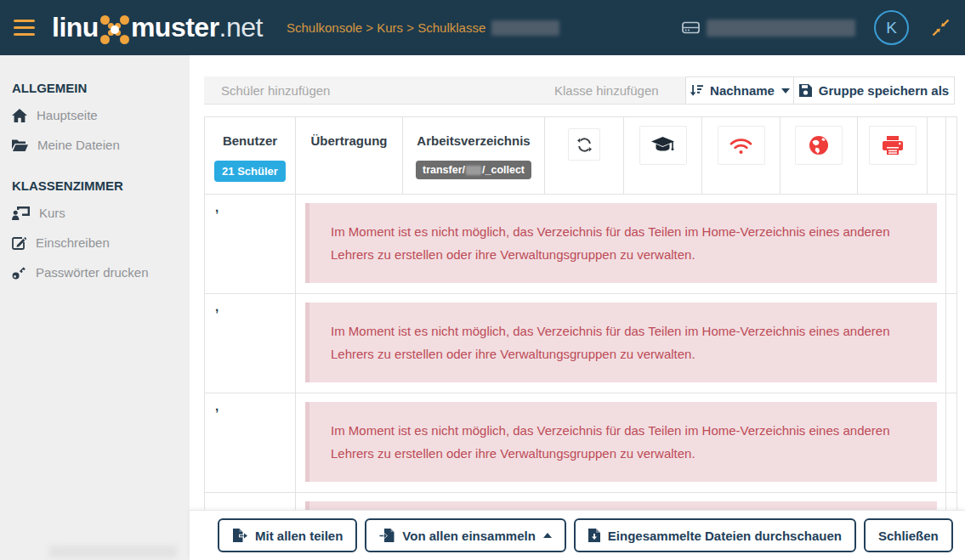 The height and width of the screenshot is (560, 965). I want to click on col-uebertragung-label: Übertragung, so click(349, 141).